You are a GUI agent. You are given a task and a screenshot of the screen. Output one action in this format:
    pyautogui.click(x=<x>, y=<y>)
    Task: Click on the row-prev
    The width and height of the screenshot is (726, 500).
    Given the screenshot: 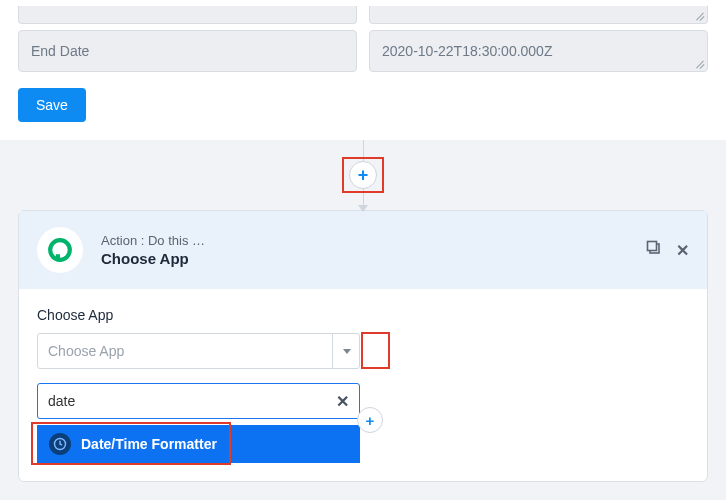 What is the action you would take?
    pyautogui.click(x=363, y=12)
    